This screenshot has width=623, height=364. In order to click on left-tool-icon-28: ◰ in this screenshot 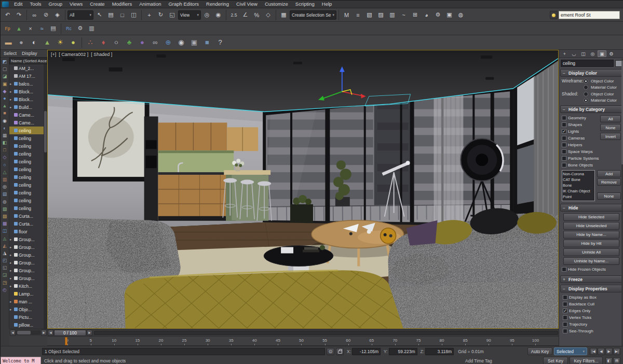, I will do `click(5, 260)`.